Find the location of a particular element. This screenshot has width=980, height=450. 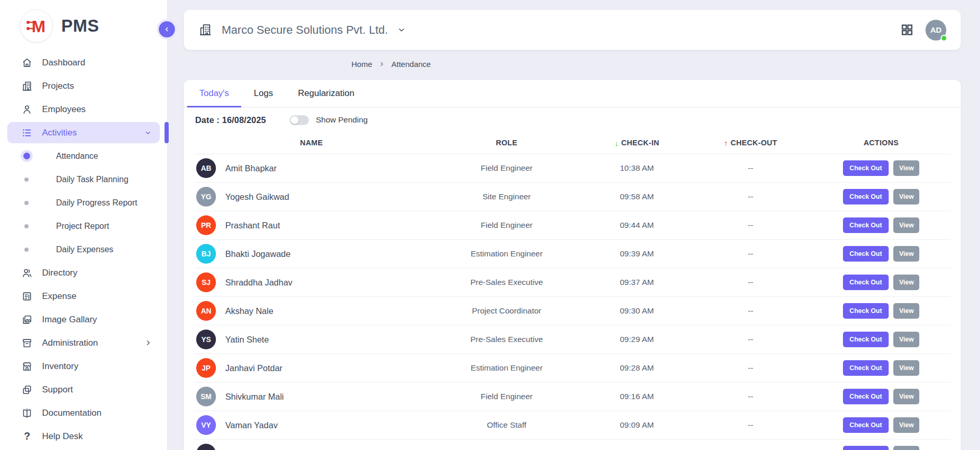

sidebar-item-label: Documentation is located at coordinates (72, 413).